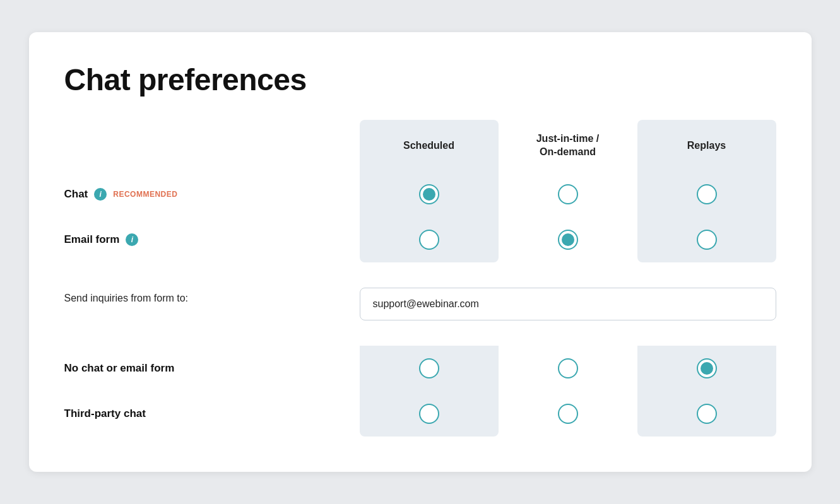  I want to click on chat-replays-cell, so click(707, 194).